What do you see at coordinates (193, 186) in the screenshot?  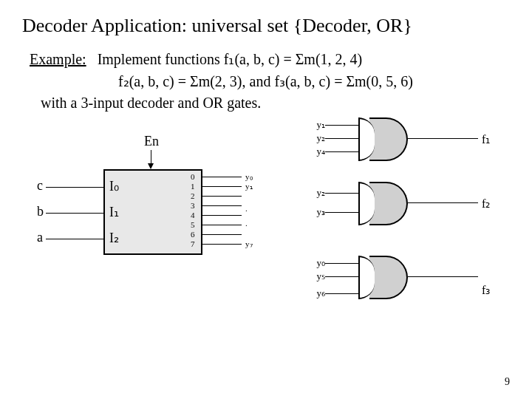 I see `decoder-num-1: 1` at bounding box center [193, 186].